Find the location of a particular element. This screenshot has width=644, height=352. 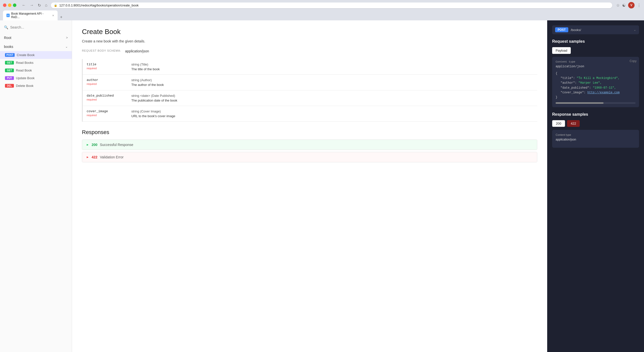

schema-header: REQUEST BODY SCHEMA: application/json is located at coordinates (310, 52).